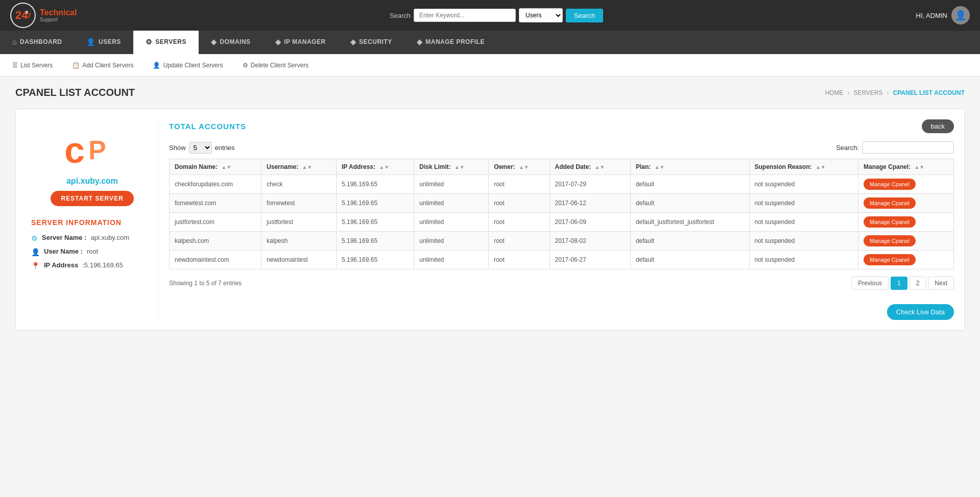 The width and height of the screenshot is (980, 497). Describe the element at coordinates (97, 150) in the screenshot. I see `svg-text: P` at that location.